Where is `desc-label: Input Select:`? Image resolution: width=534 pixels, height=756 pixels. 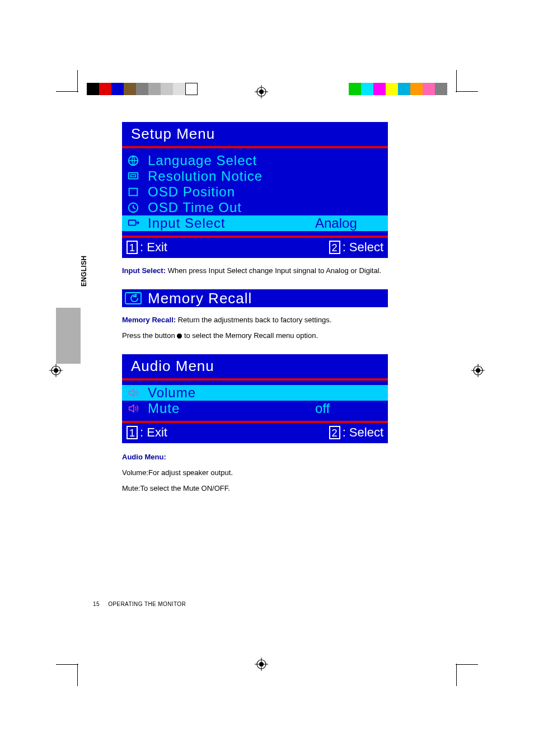
desc-label: Input Select: is located at coordinates (144, 271).